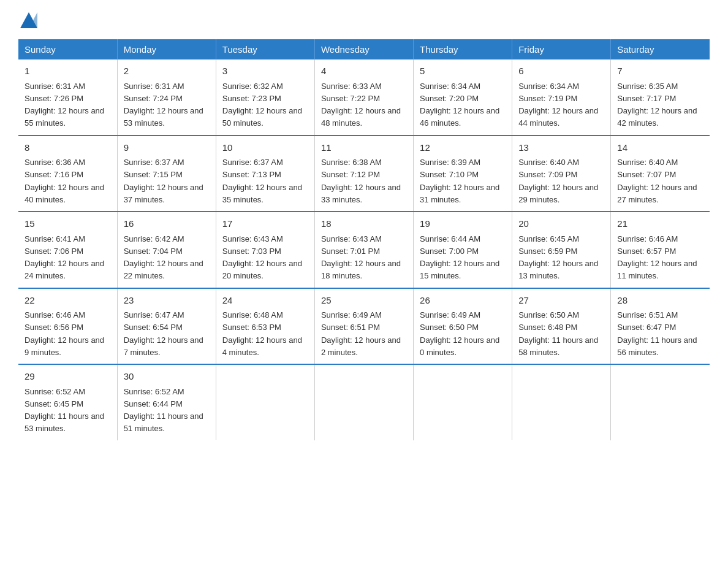  What do you see at coordinates (364, 174) in the screenshot?
I see `calendar-cell: 11Sunrise: 6:38 AMSunset: 7:12 PMDayligh…` at bounding box center [364, 174].